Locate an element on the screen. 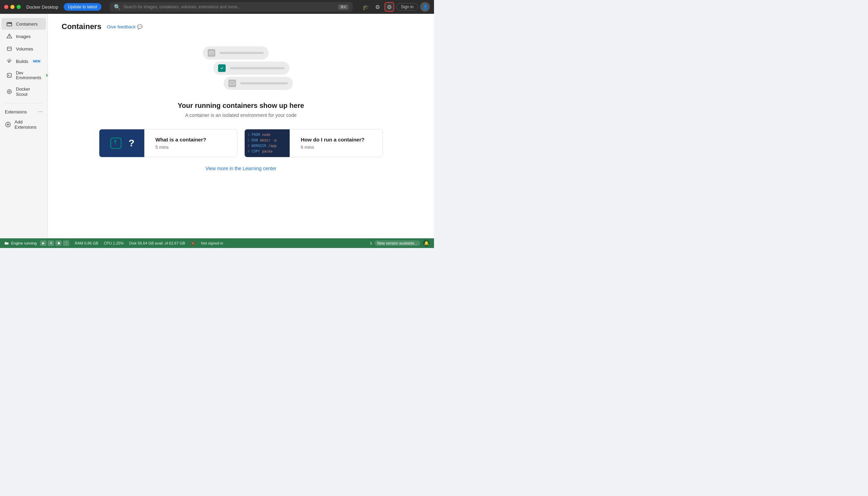 Image resolution: width=868 pixels, height=496 pixels. titlebar: Docker Desktop Update to latest 🔍 ⌘K 🎓 ⚙… is located at coordinates (217, 7).